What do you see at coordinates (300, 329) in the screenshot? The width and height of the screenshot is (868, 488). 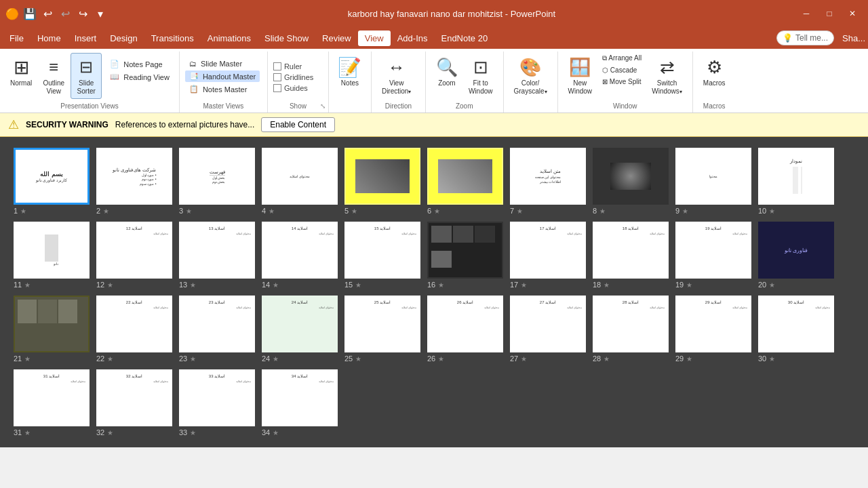 I see `slide-thumb-24: اسلاید 24محتوای اسلاید24★` at bounding box center [300, 329].